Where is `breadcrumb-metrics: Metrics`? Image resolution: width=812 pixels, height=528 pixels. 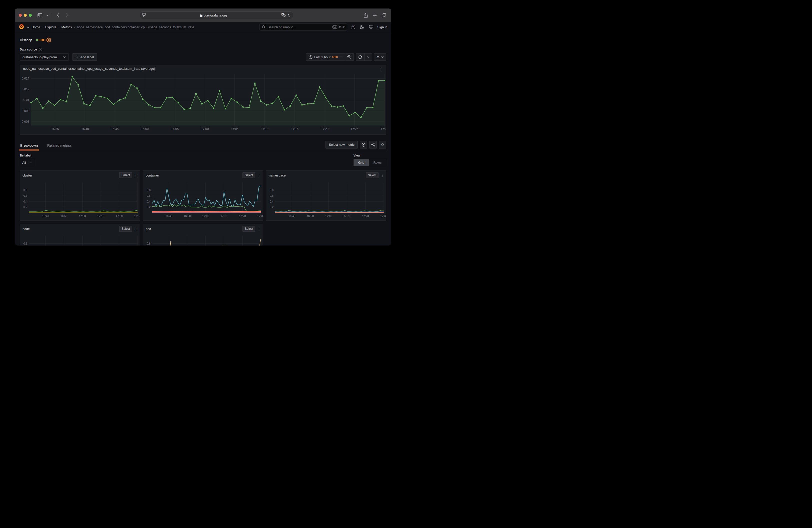 breadcrumb-metrics: Metrics is located at coordinates (67, 27).